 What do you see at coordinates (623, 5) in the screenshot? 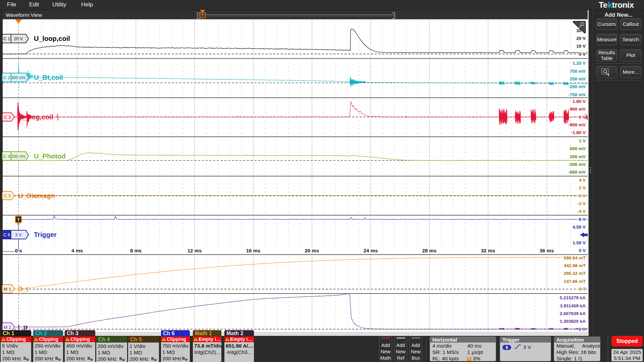
I see `svg-text: tronix` at bounding box center [623, 5].